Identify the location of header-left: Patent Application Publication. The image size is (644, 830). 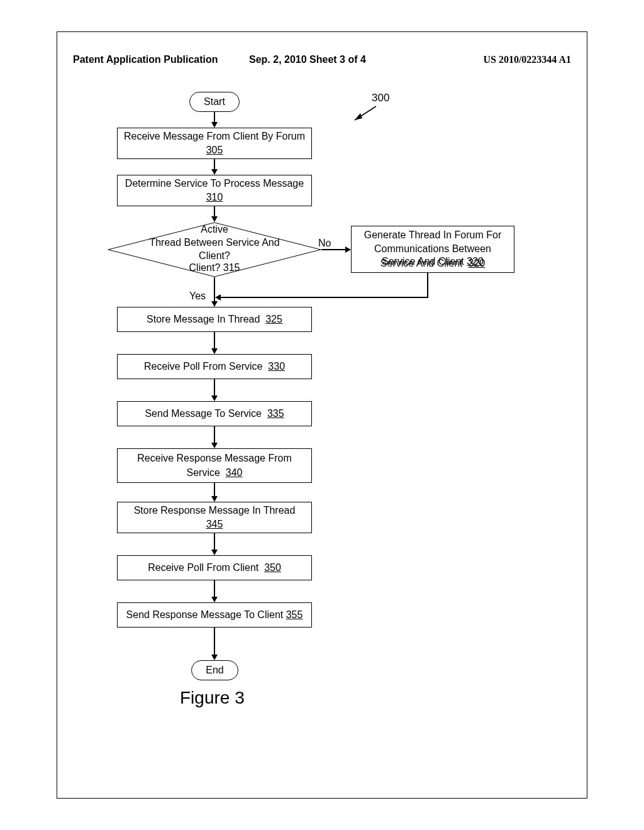
(146, 60).